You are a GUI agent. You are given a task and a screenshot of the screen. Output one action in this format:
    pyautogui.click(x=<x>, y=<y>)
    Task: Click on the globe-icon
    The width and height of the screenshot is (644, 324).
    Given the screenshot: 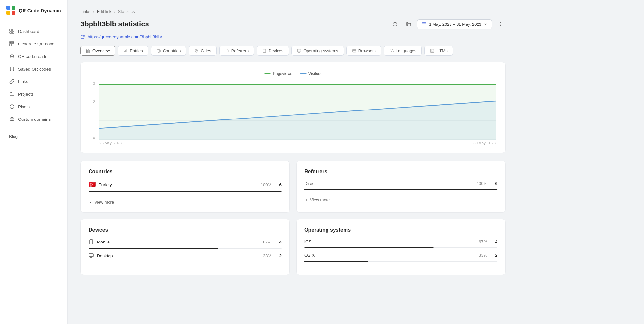 What is the action you would take?
    pyautogui.click(x=12, y=119)
    